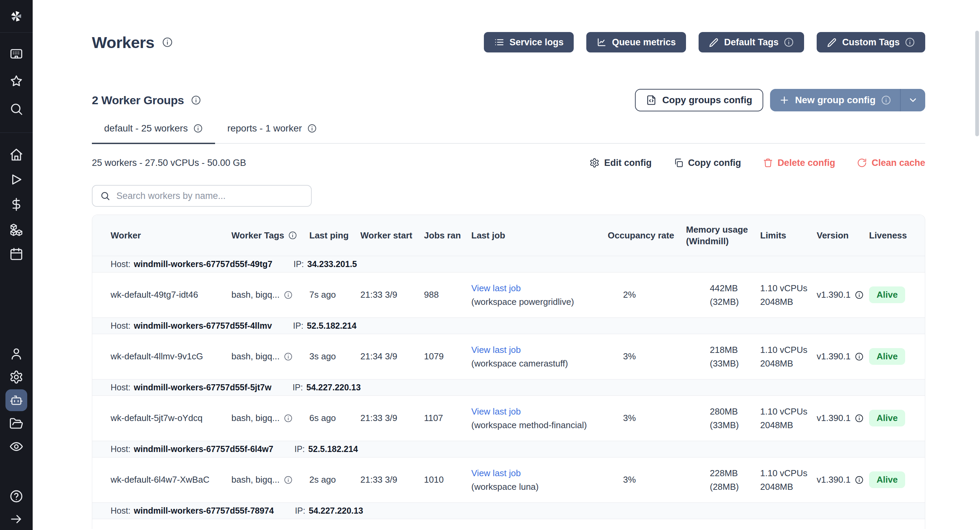 This screenshot has width=980, height=530. What do you see at coordinates (620, 163) in the screenshot?
I see `edit-config-button: Edit config` at bounding box center [620, 163].